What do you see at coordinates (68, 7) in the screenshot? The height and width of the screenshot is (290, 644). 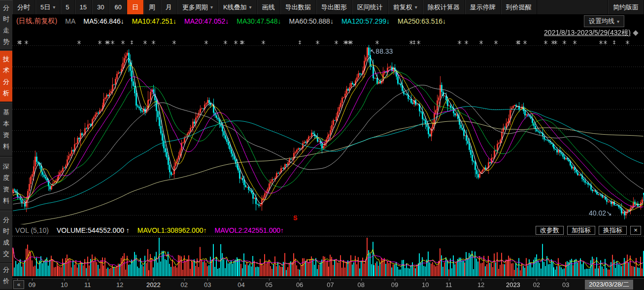 I see `toolbar-item-3: 5` at bounding box center [68, 7].